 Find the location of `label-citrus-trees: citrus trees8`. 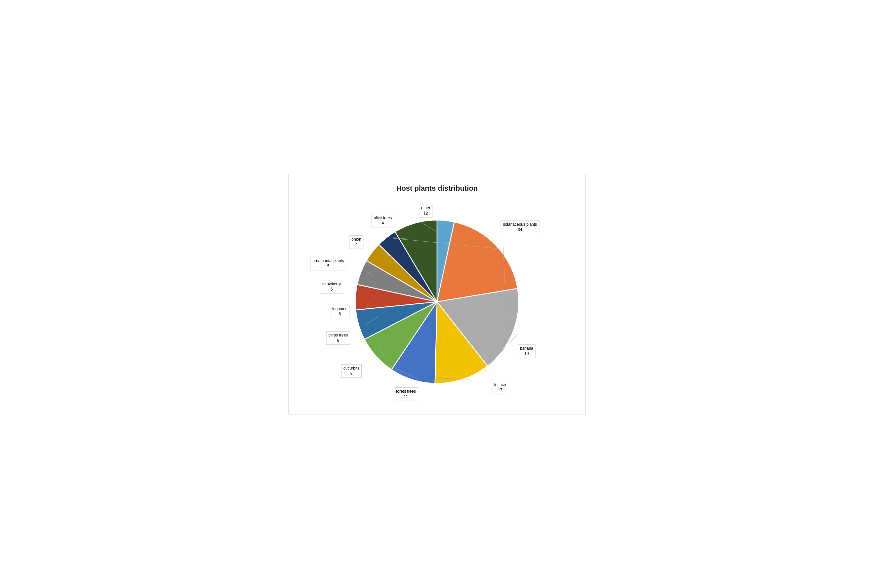

label-citrus-trees: citrus trees8 is located at coordinates (338, 338).